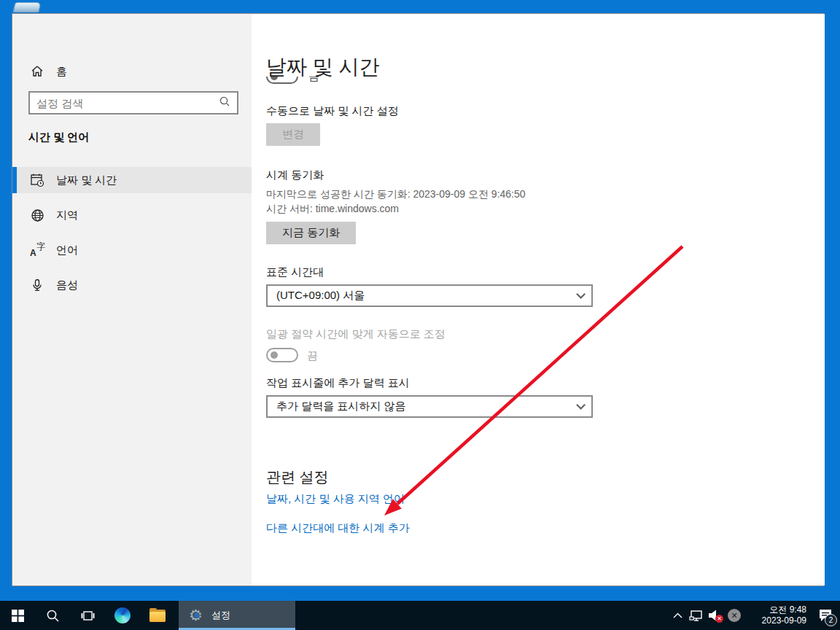 This screenshot has height=630, width=840. What do you see at coordinates (777, 610) in the screenshot?
I see `clock-time: 오전 9:48` at bounding box center [777, 610].